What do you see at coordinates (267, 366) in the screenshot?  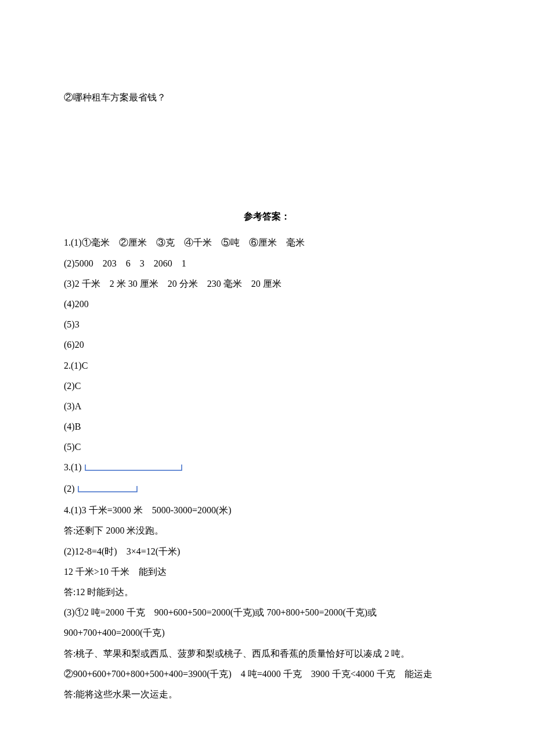 I see `answer-line-7: 2.(1)C` at bounding box center [267, 366].